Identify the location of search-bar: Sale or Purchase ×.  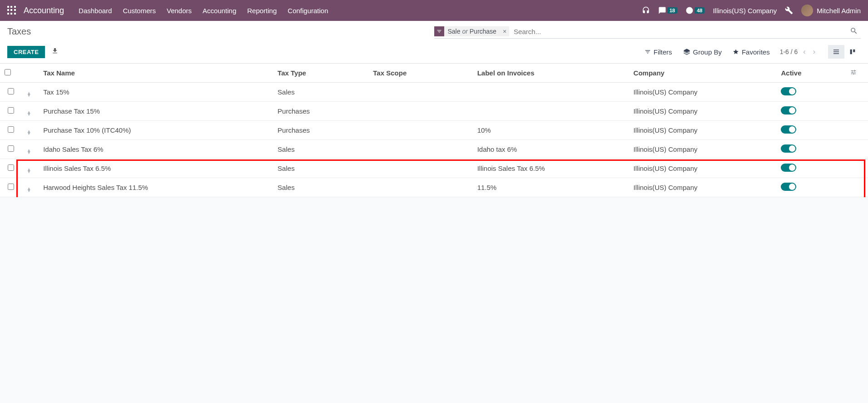
(648, 33).